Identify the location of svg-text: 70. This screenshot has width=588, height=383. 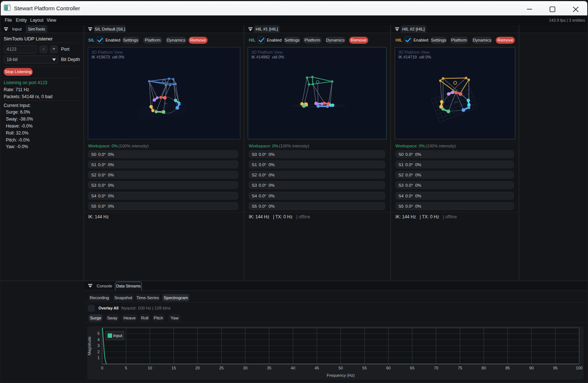
(436, 368).